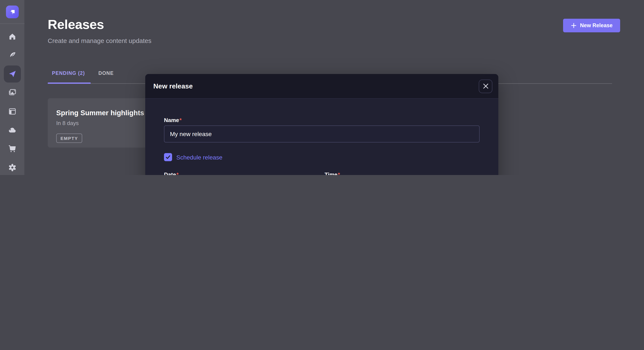  I want to click on plus-icon, so click(574, 25).